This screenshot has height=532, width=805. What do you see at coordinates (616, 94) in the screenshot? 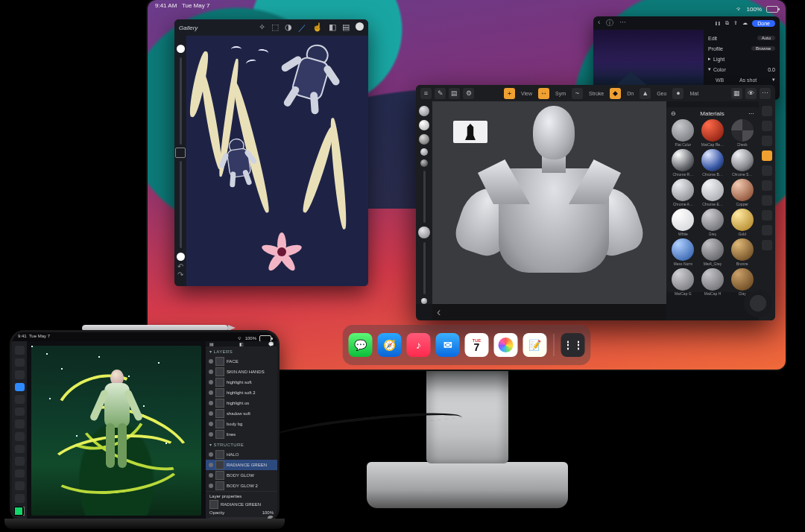
I see `dynamesh-button: ◆` at bounding box center [616, 94].